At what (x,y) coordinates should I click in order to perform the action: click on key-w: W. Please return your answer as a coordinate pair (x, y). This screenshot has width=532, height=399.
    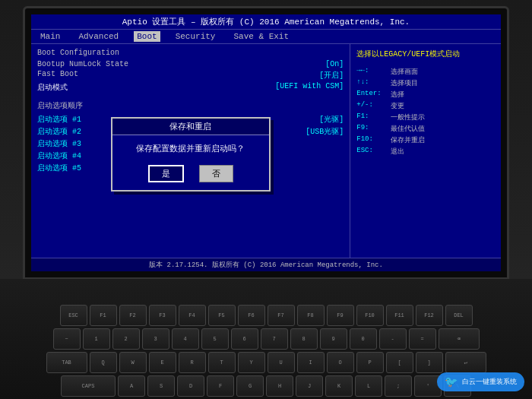
    Looking at the image, I should click on (133, 363).